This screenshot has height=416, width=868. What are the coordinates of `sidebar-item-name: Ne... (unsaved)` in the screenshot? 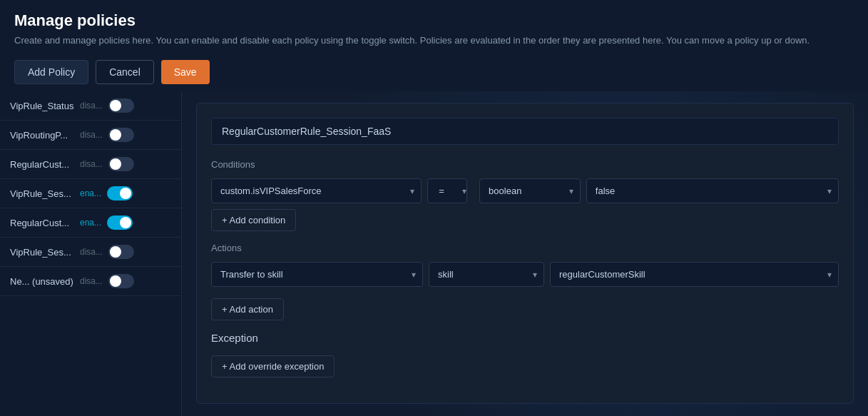 It's located at (42, 281).